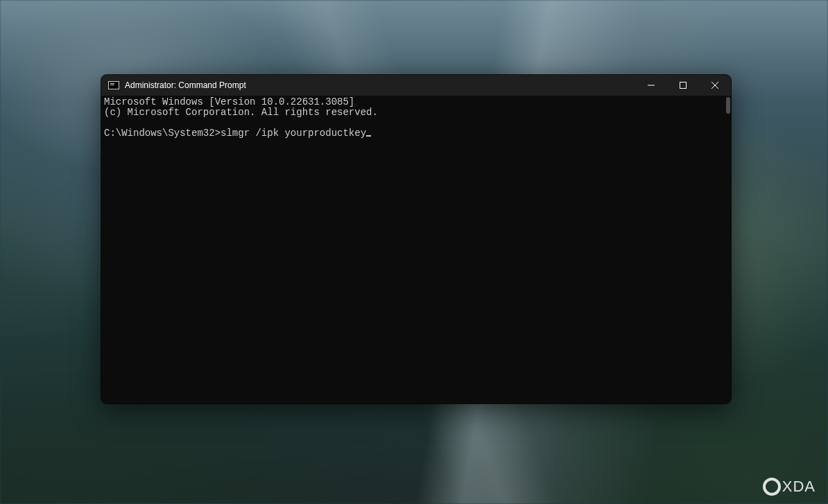  What do you see at coordinates (114, 85) in the screenshot?
I see `cmd-icon` at bounding box center [114, 85].